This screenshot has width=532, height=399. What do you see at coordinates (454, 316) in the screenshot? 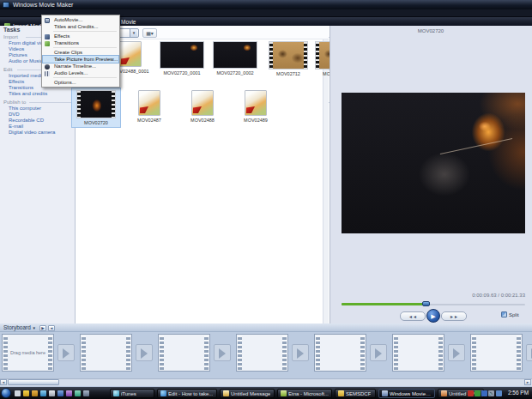
I see `next-frame-button: ►►` at bounding box center [454, 316].